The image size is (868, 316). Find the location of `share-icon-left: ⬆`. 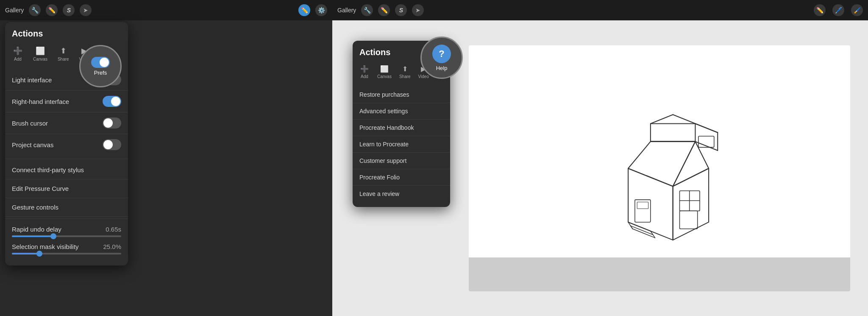

share-icon-left: ⬆ is located at coordinates (64, 51).